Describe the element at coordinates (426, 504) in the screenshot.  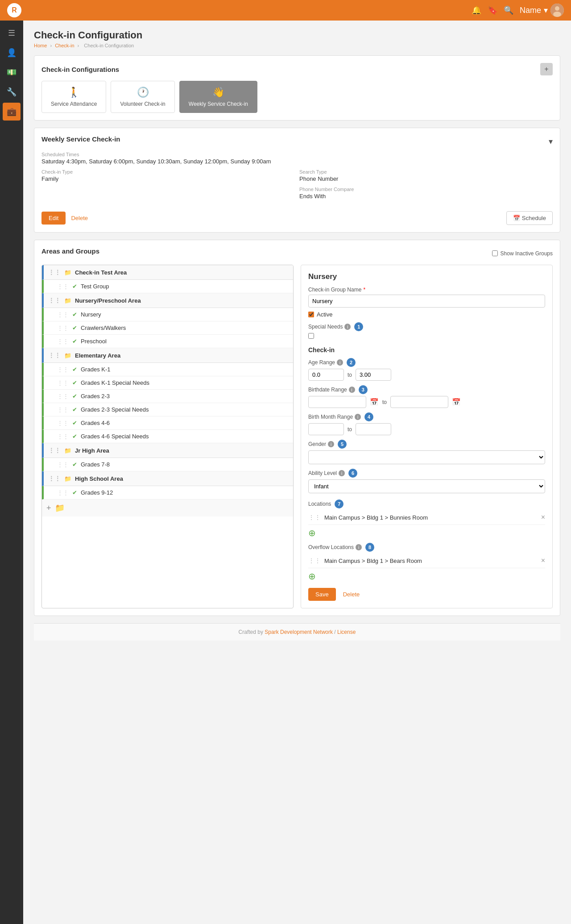
I see `locations-label-row: Locations 7` at that location.